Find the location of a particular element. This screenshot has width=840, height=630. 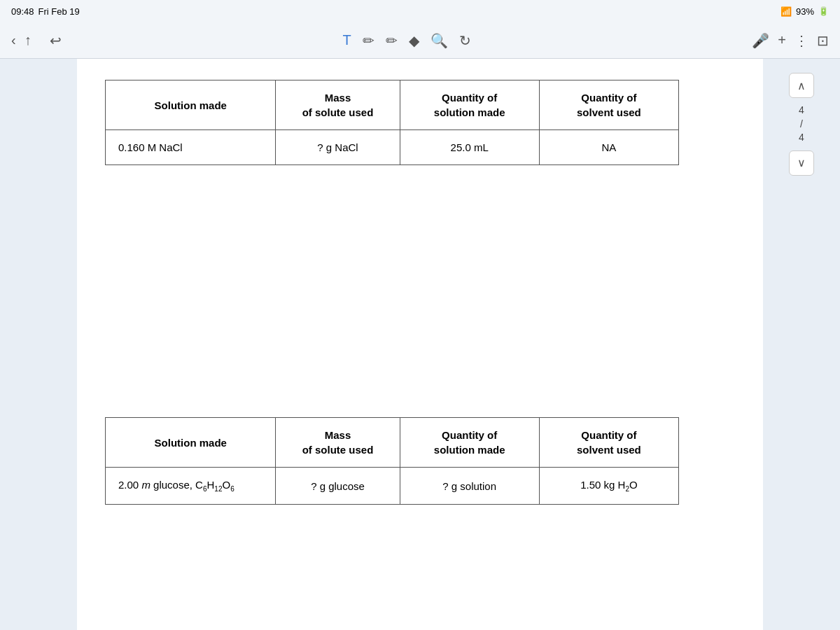

back-button: ‹ is located at coordinates (14, 41).